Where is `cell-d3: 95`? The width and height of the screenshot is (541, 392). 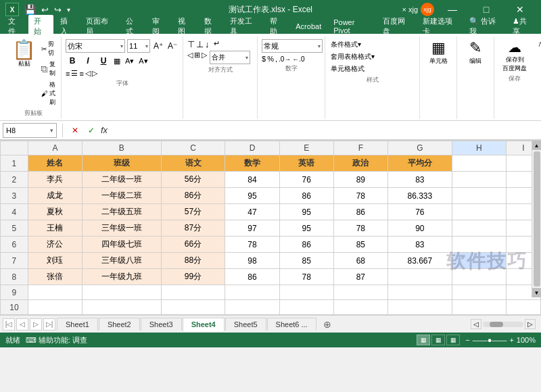 cell-d3: 95 is located at coordinates (252, 196).